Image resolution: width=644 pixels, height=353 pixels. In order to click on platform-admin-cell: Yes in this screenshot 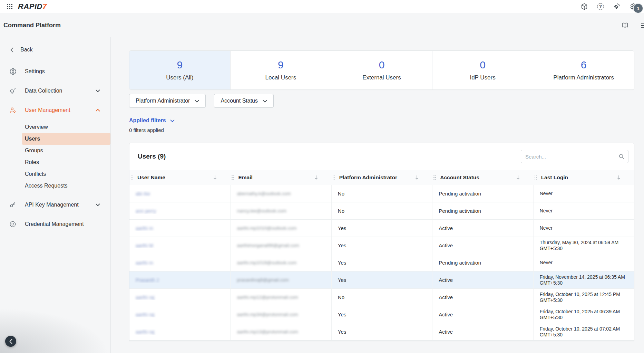, I will do `click(382, 332)`.